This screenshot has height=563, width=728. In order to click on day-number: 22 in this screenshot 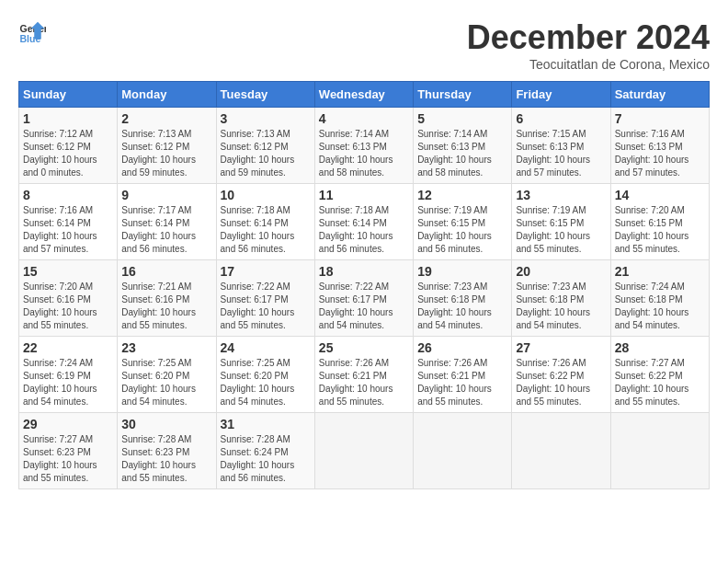, I will do `click(68, 348)`.